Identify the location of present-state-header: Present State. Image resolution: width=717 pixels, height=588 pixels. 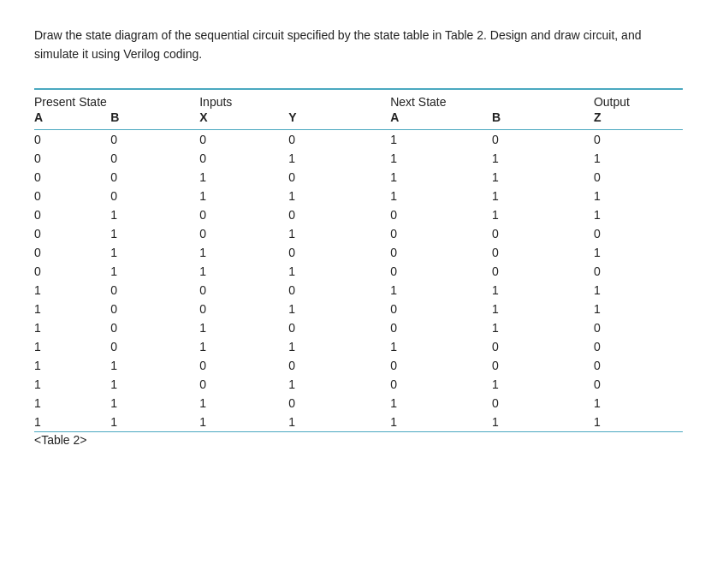
(116, 99).